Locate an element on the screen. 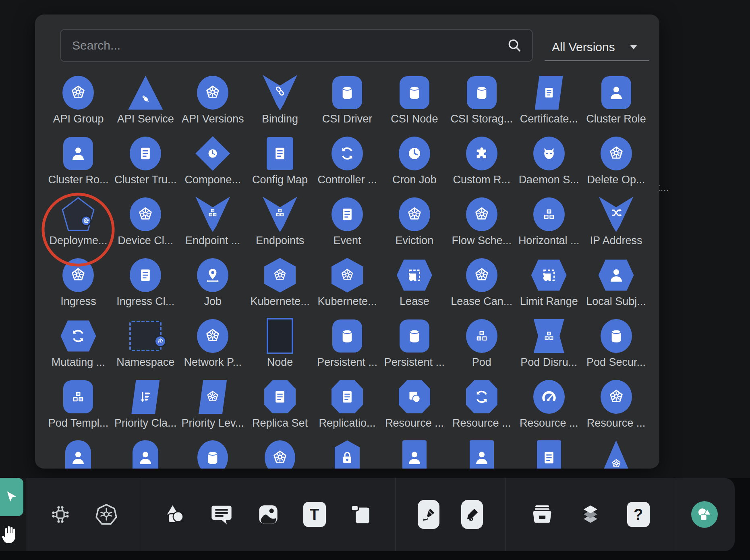  k8s-resource-tile: Pod Disru... is located at coordinates (549, 349).